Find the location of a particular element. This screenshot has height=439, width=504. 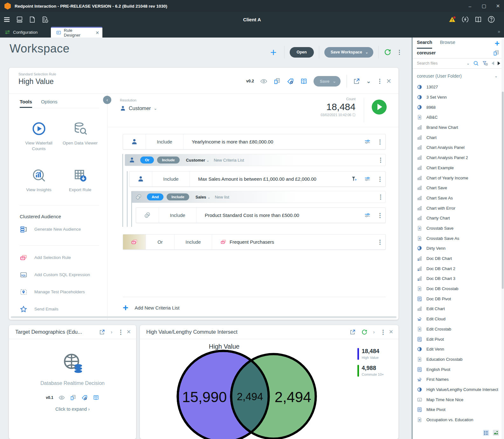

tag-icon is located at coordinates (85, 398).